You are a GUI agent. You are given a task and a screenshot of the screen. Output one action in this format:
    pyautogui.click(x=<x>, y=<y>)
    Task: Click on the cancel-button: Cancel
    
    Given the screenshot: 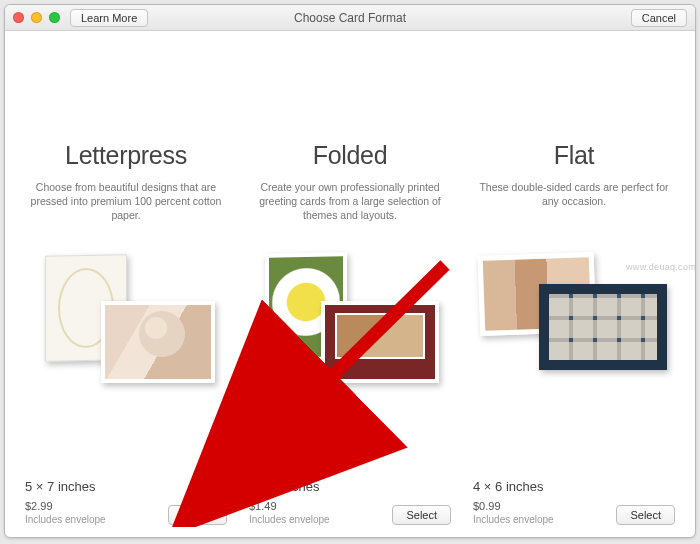 What is the action you would take?
    pyautogui.click(x=659, y=18)
    